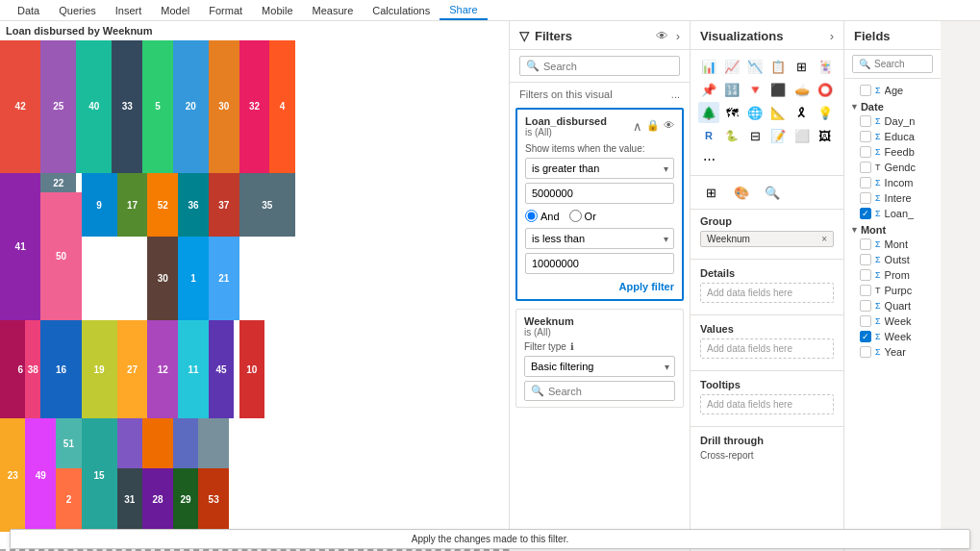  What do you see at coordinates (709, 136) in the screenshot?
I see `viz-icon-r: R` at bounding box center [709, 136].